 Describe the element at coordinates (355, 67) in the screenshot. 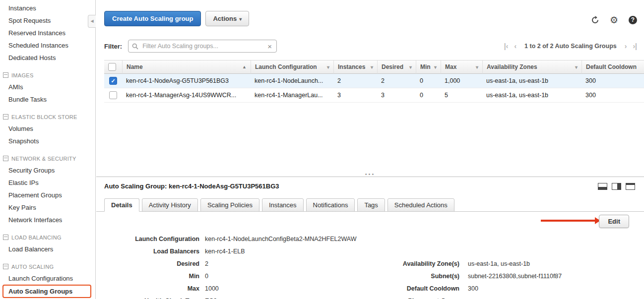

I see `column-header-instances: Instances▾` at that location.